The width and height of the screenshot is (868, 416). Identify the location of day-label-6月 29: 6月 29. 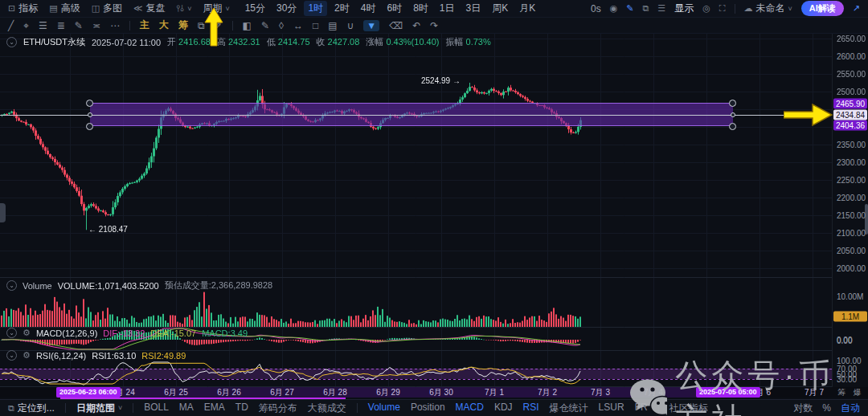
(387, 392).